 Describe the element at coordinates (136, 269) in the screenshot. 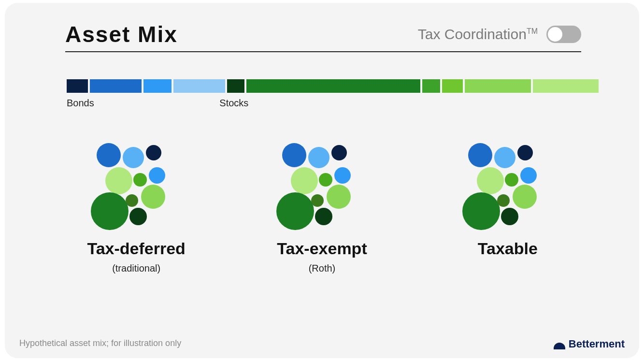

I see `account-subtitle: (traditional)` at that location.